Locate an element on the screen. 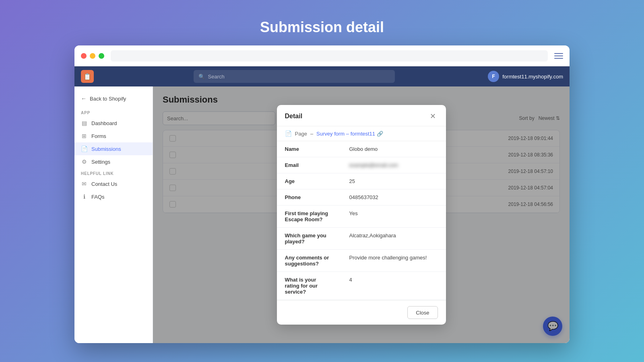 The width and height of the screenshot is (644, 362). sidebar-item-contact-us: ✉ Contact Us is located at coordinates (114, 184).